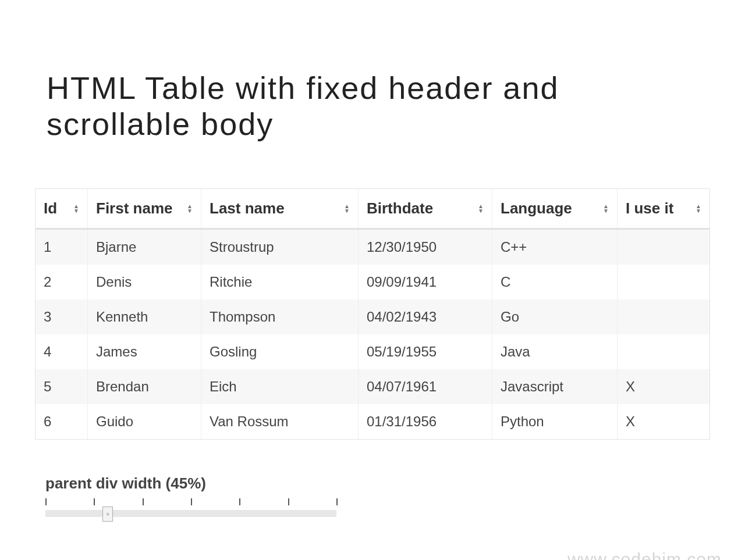  Describe the element at coordinates (425, 387) in the screenshot. I see `cell-birthdate: 04/07/1961` at that location.